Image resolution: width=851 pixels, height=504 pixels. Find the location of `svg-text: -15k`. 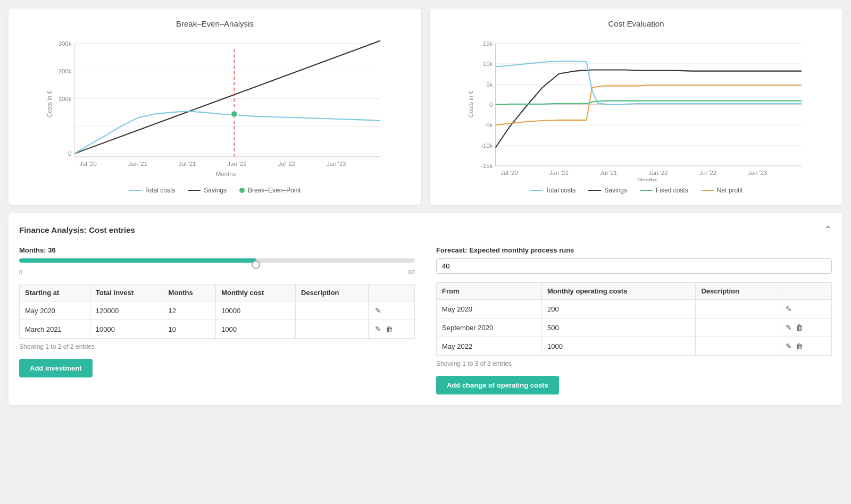

svg-text: -15k is located at coordinates (487, 166).